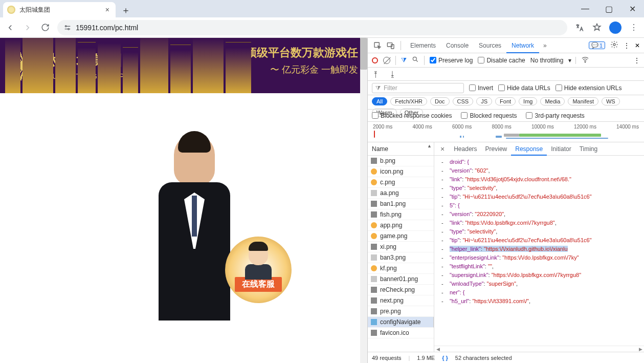 This screenshot has height=363, width=644. Describe the element at coordinates (627, 46) in the screenshot. I see `devtools-menu-icon: ⋮` at that location.